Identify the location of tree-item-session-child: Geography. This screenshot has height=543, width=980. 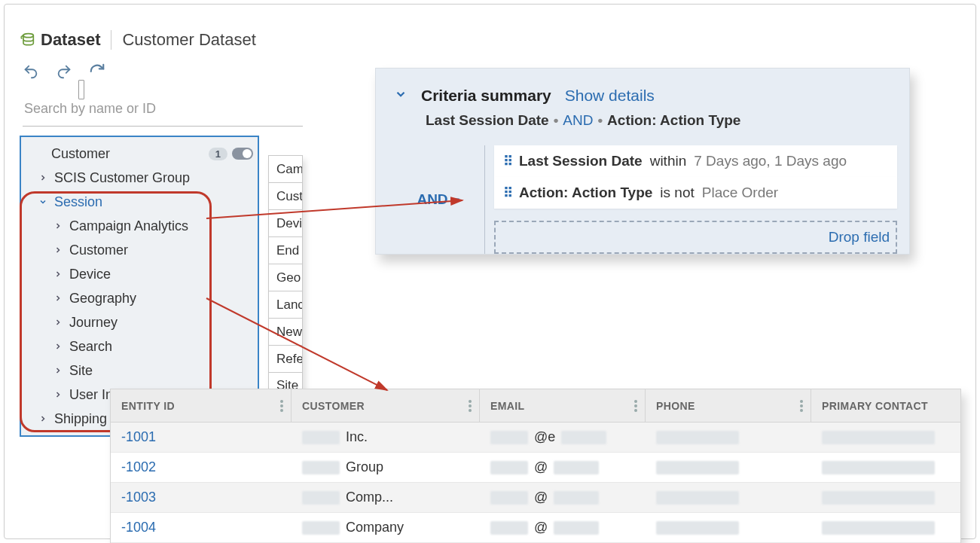
(139, 298).